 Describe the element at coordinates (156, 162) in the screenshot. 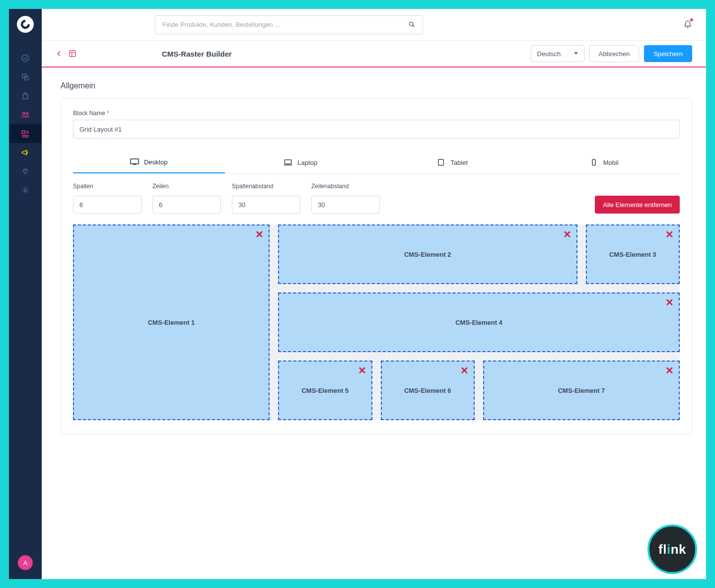

I see `tab-desktop-label: Desktop` at that location.